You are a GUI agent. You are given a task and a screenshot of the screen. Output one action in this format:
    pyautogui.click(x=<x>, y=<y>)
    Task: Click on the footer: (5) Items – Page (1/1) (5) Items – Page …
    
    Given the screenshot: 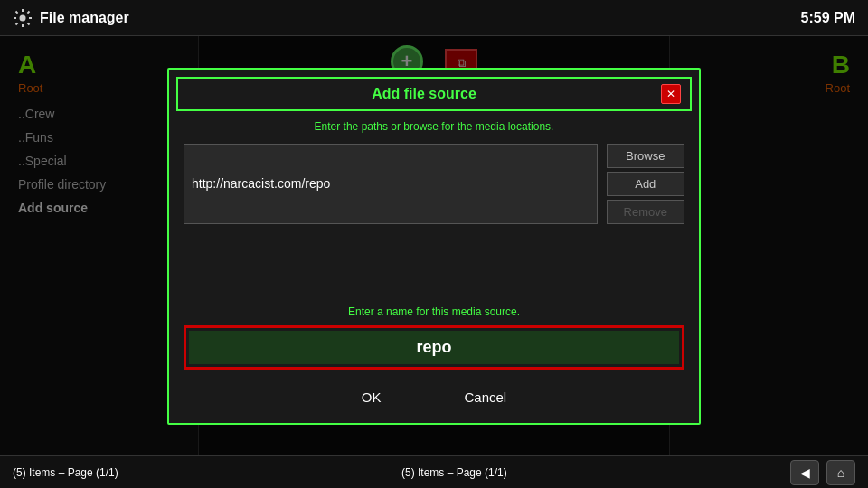 What is the action you would take?
    pyautogui.click(x=434, y=472)
    